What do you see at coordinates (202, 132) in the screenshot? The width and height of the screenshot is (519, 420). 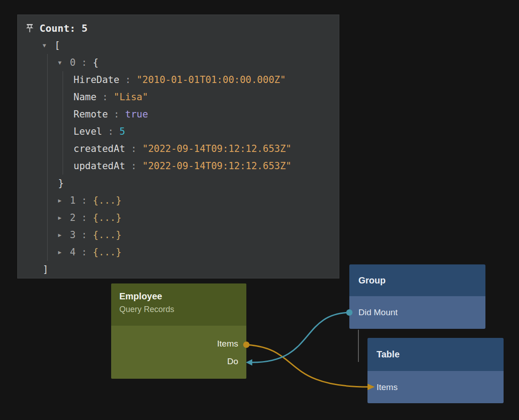 I see `json-property-row-level: Level : 5` at bounding box center [202, 132].